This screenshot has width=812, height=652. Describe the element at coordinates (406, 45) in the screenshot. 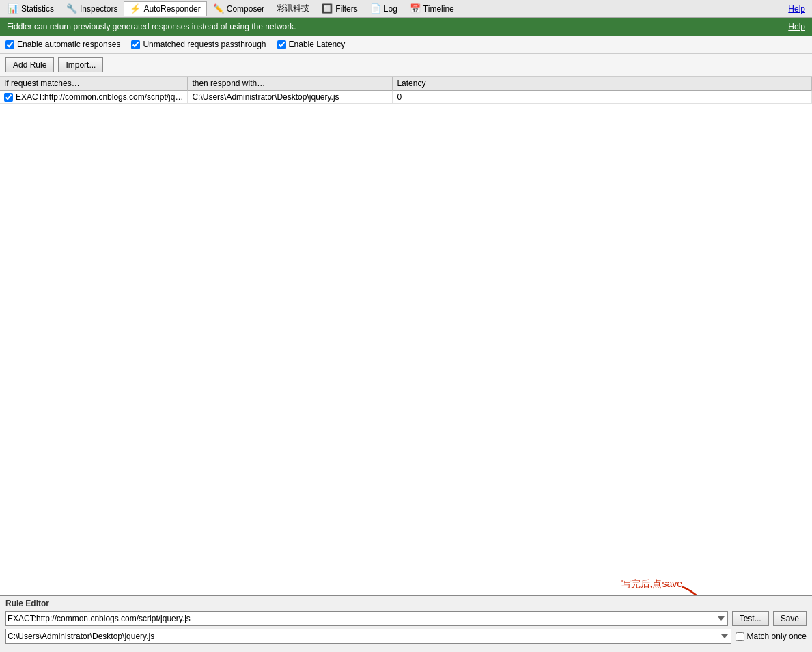

I see `options-row: Enable automatic responses Unmatched req…` at that location.